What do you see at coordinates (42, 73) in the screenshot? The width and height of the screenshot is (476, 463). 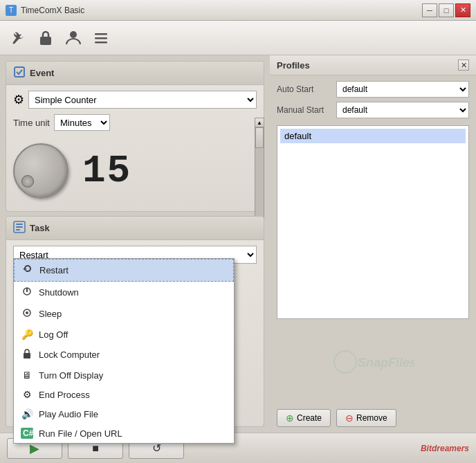 I see `event-title: Event` at bounding box center [42, 73].